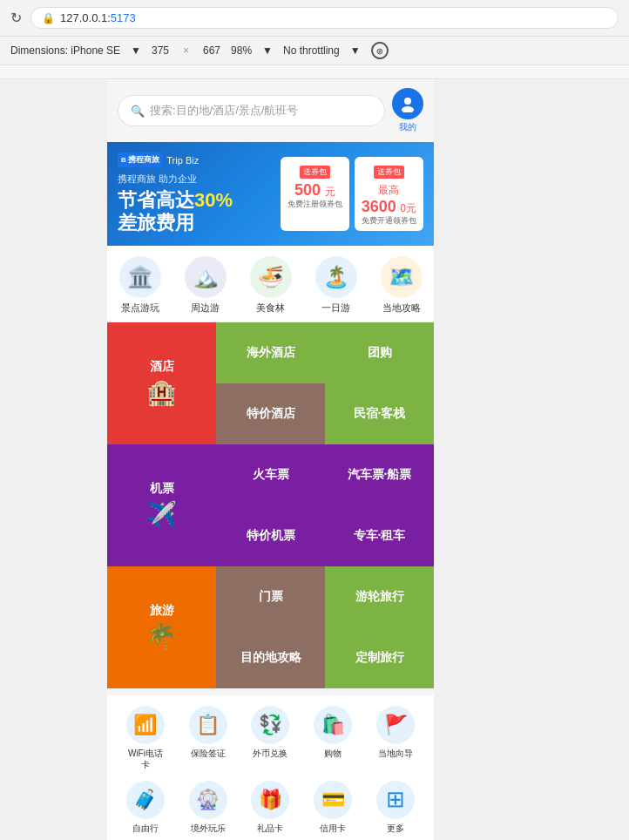 This screenshot has height=840, width=629. I want to click on coupon-1: 送券包 500 元 免费注册领券包, so click(315, 194).